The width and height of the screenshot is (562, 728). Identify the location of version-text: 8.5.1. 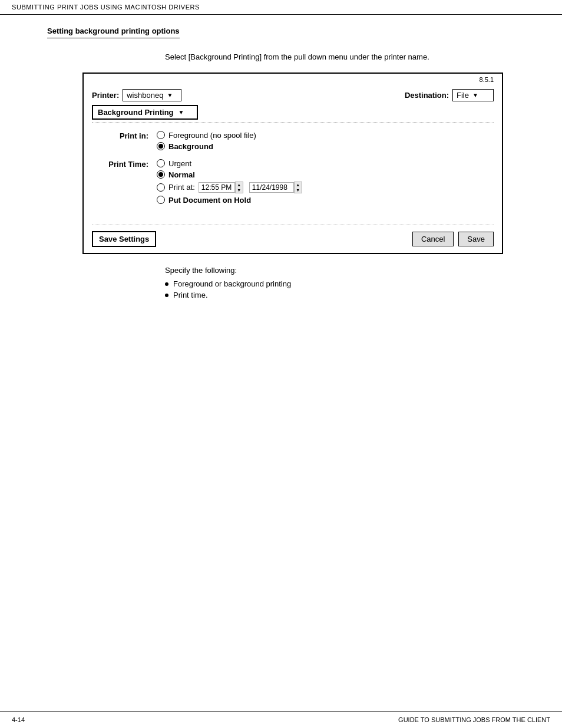
(487, 80).